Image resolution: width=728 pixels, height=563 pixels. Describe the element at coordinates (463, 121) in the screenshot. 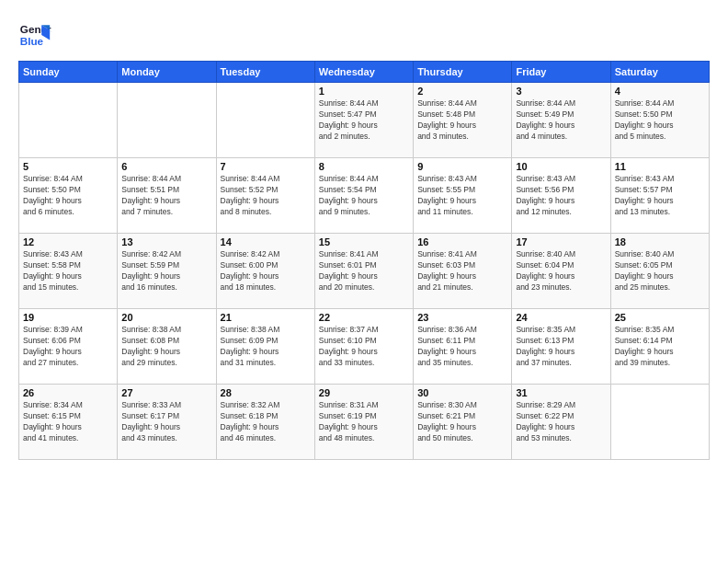

I see `calendar-cell: 2Sunrise: 8:44 AM Sunset: 5:48 PM Daylig…` at that location.